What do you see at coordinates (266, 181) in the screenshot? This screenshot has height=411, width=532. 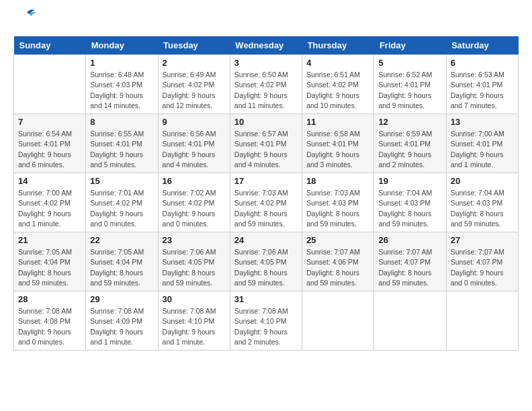 I see `day-number: 17` at bounding box center [266, 181].